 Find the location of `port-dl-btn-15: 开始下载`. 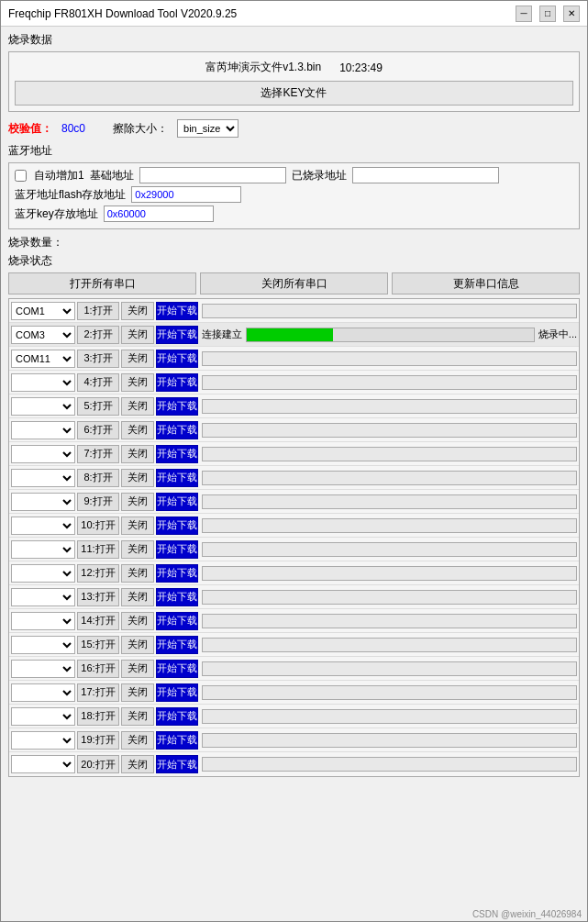

port-dl-btn-15: 开始下载 is located at coordinates (177, 645).